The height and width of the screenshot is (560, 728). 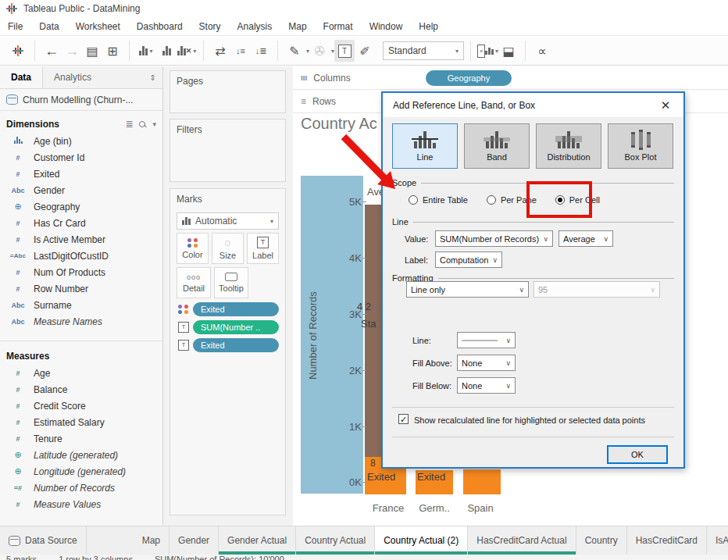 What do you see at coordinates (487, 51) in the screenshot?
I see `show-me-icon: ≡▾` at bounding box center [487, 51].